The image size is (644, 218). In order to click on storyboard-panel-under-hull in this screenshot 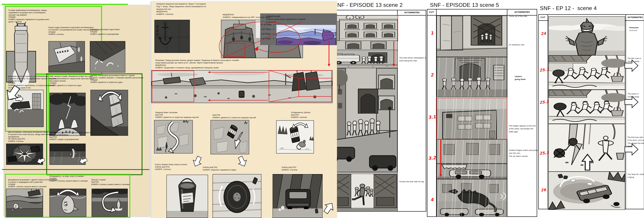, I will do `click(68, 154)`.